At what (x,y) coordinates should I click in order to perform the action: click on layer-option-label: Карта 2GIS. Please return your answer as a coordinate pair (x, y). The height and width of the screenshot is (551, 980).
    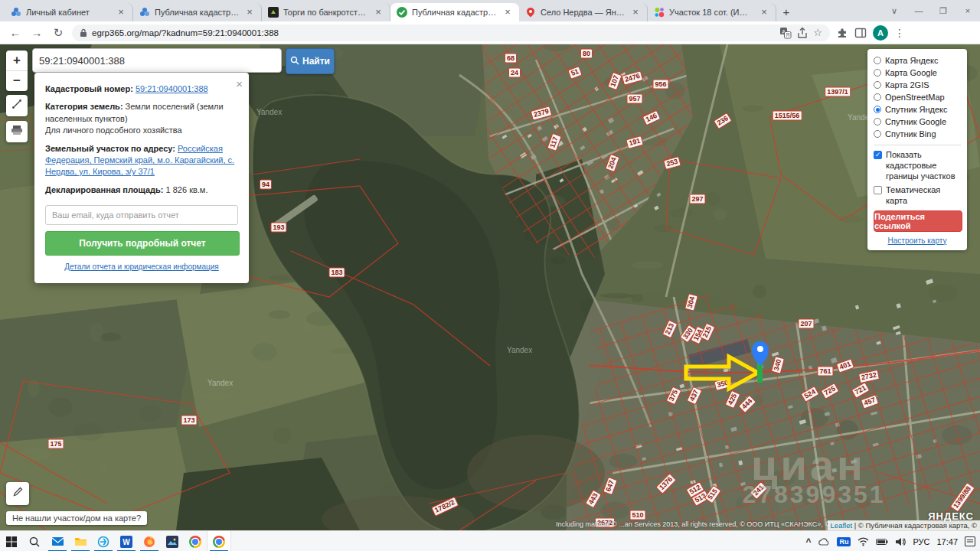
    Looking at the image, I should click on (907, 85).